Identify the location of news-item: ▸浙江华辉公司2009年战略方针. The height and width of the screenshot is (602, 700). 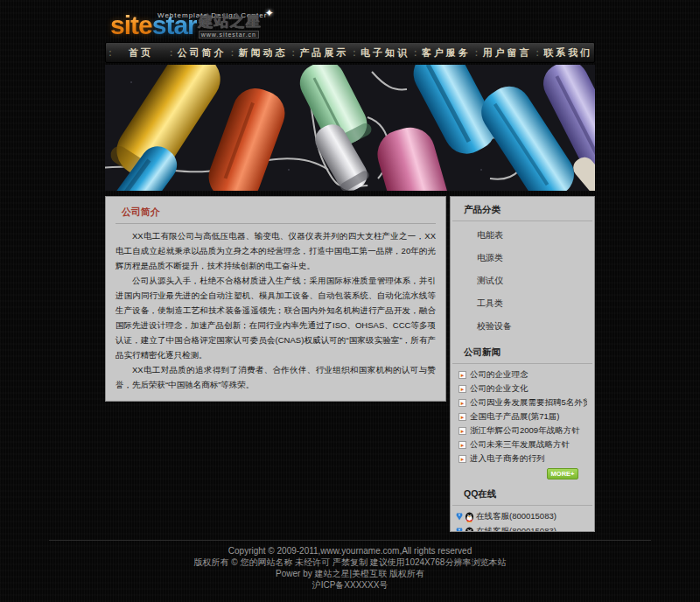
(523, 430).